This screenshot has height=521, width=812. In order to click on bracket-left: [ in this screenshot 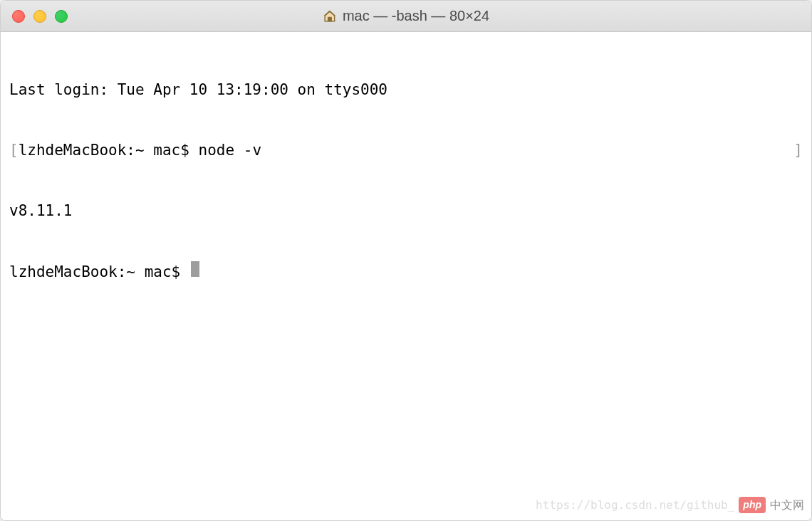, I will do `click(14, 150)`.